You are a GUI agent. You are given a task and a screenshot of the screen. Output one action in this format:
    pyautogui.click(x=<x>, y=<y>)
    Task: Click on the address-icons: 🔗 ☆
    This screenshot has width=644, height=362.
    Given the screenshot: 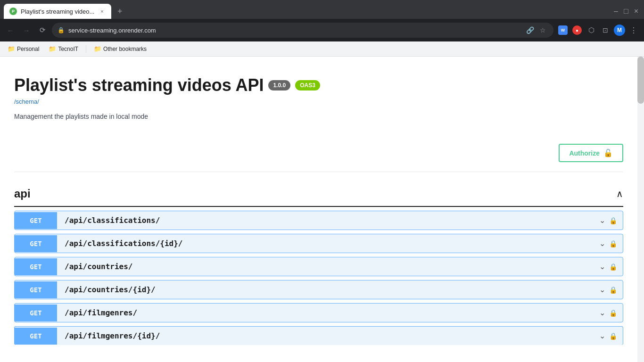 What is the action you would take?
    pyautogui.click(x=536, y=30)
    